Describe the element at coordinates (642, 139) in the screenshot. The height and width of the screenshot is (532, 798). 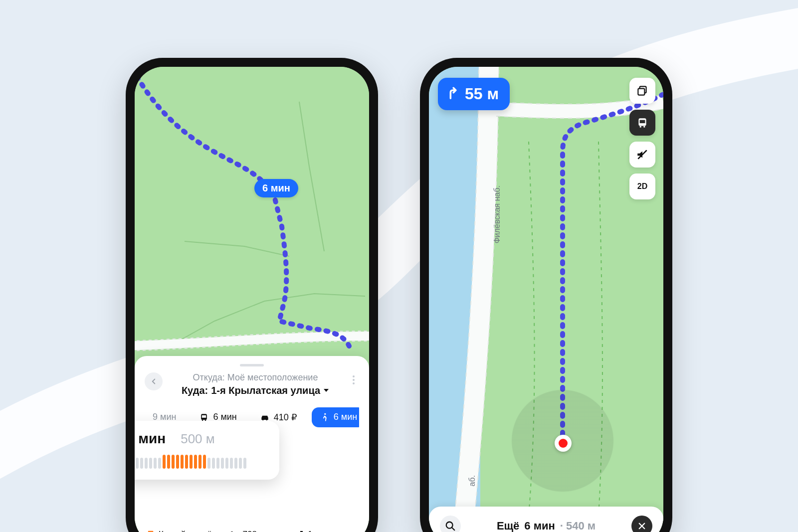
I see `map-controls: 2D` at that location.